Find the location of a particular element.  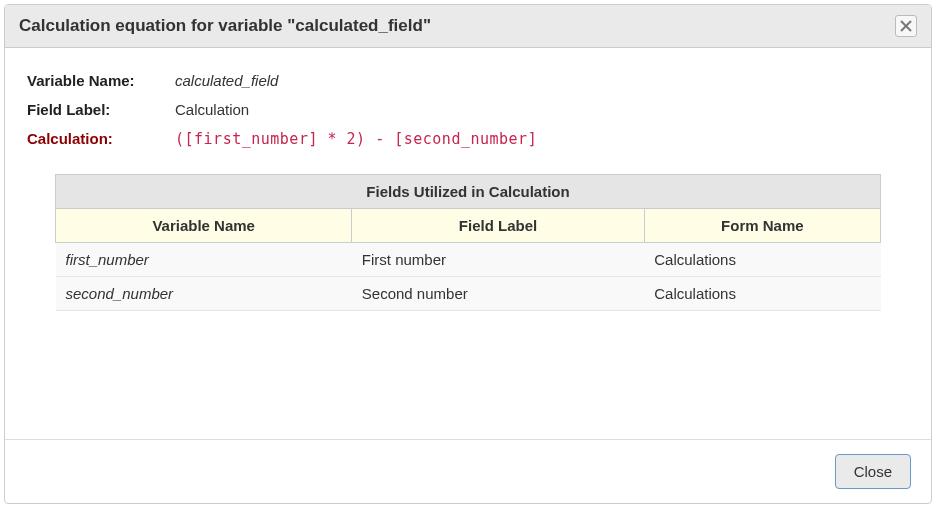

calculation-value: ([first_number] * 2) - [second_number] is located at coordinates (356, 139).